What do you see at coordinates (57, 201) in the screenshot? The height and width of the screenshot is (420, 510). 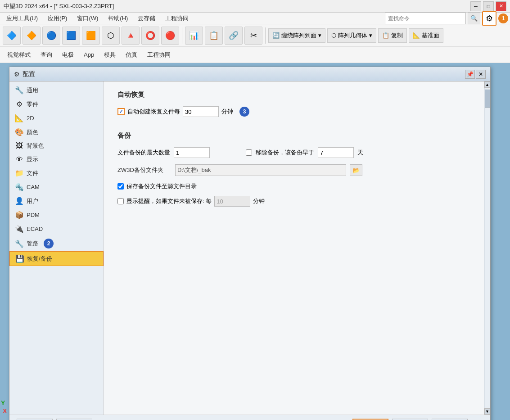 I see `sidebar-item-user: 👤 用户` at bounding box center [57, 201].